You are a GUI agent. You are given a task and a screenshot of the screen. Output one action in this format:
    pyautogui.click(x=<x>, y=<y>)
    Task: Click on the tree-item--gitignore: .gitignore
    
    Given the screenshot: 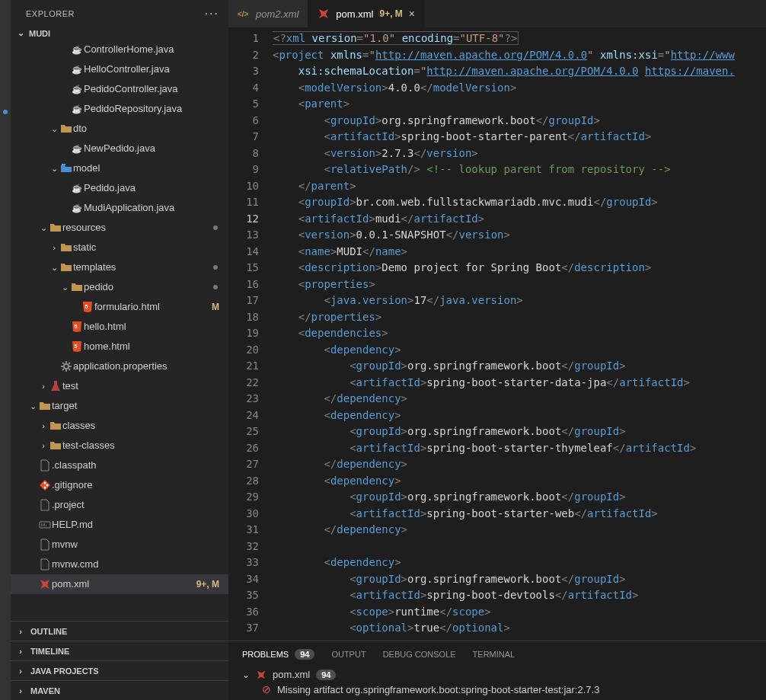 What is the action you would take?
    pyautogui.click(x=120, y=485)
    